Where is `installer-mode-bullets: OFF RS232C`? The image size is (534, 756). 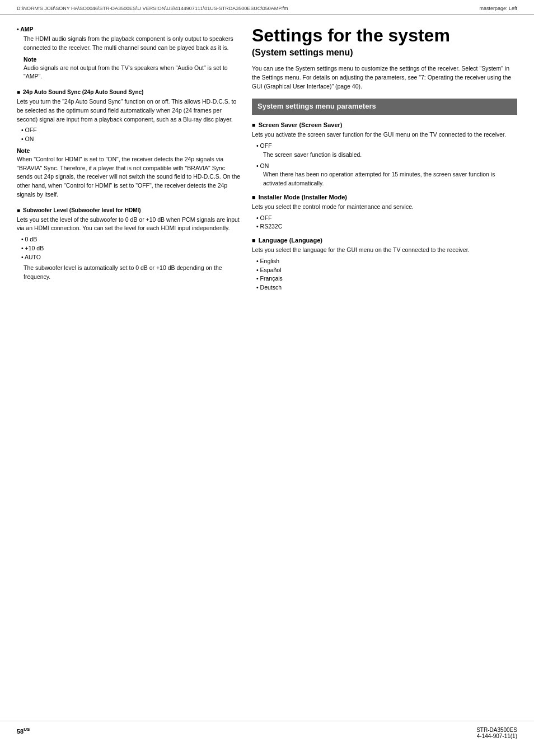
installer-mode-bullets: OFF RS232C is located at coordinates (385, 223).